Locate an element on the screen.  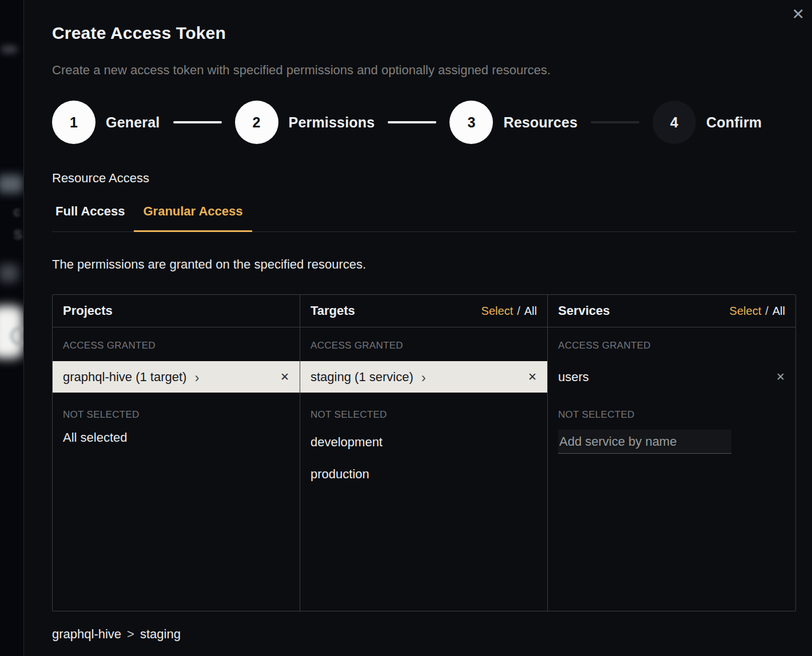
step-confirm: 4 Confirm is located at coordinates (707, 122).